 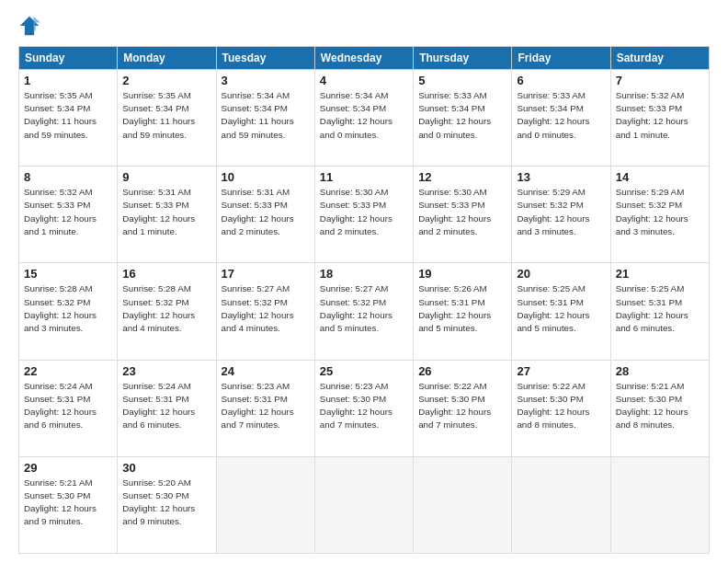 I want to click on calendar-cell: 27Sunrise: 5:22 AMSunset: 5:30 PMDayligh…, so click(x=561, y=408).